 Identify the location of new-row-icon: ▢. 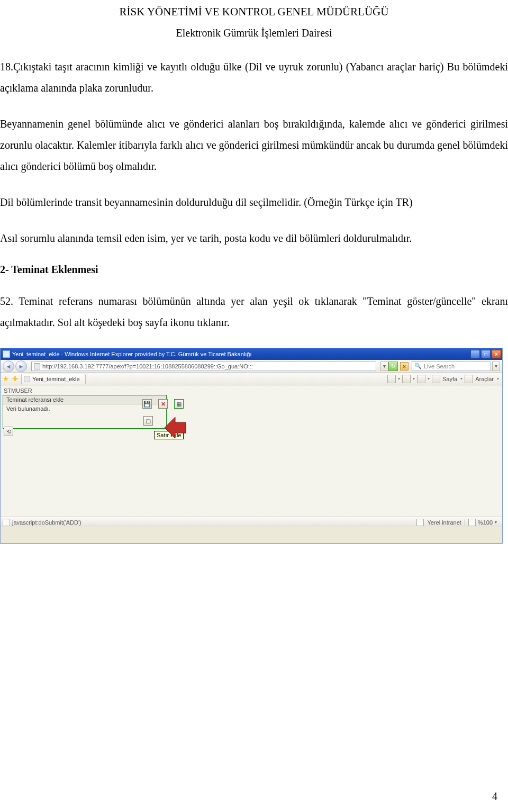
(148, 421).